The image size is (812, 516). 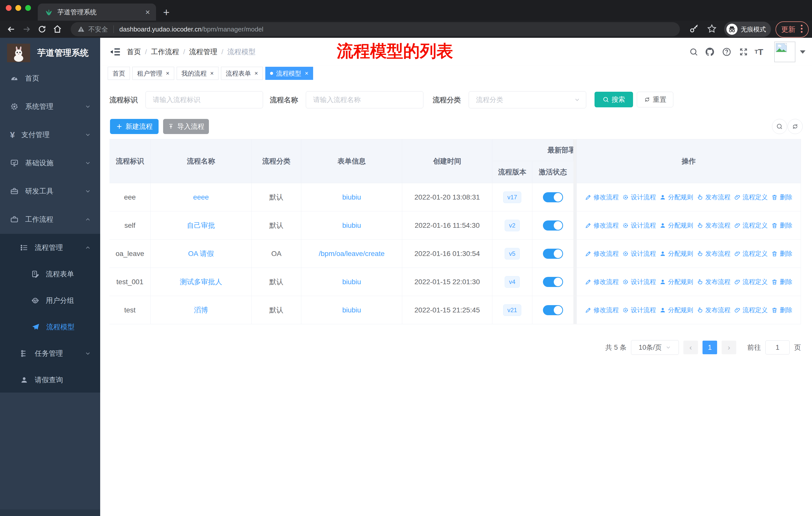 What do you see at coordinates (712, 29) in the screenshot?
I see `bookmark-star-icon` at bounding box center [712, 29].